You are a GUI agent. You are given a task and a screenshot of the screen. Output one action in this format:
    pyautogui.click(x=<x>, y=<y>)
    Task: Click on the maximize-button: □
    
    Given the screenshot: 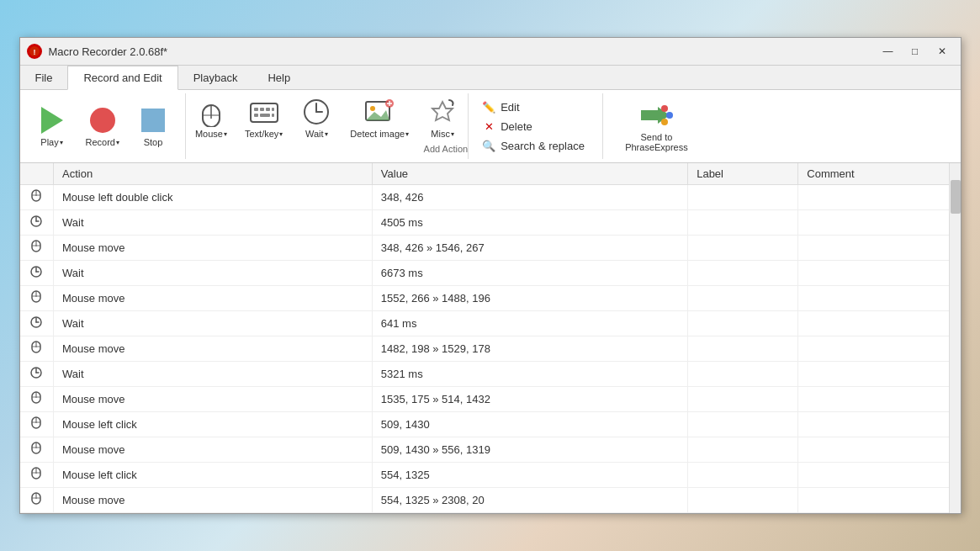 What is the action you would take?
    pyautogui.click(x=915, y=51)
    